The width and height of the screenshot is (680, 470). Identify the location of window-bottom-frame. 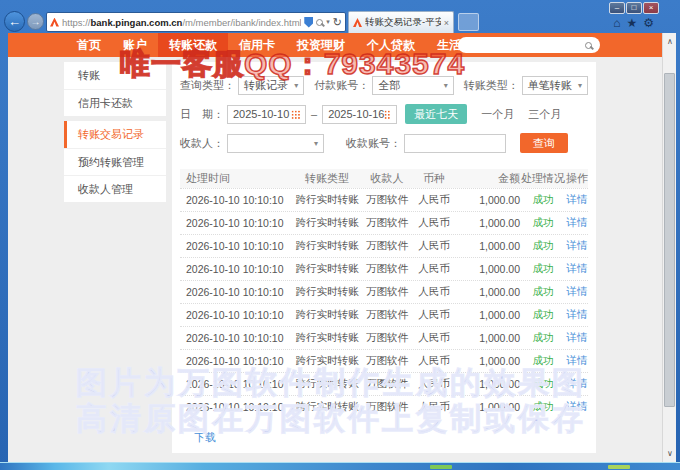
(340, 466).